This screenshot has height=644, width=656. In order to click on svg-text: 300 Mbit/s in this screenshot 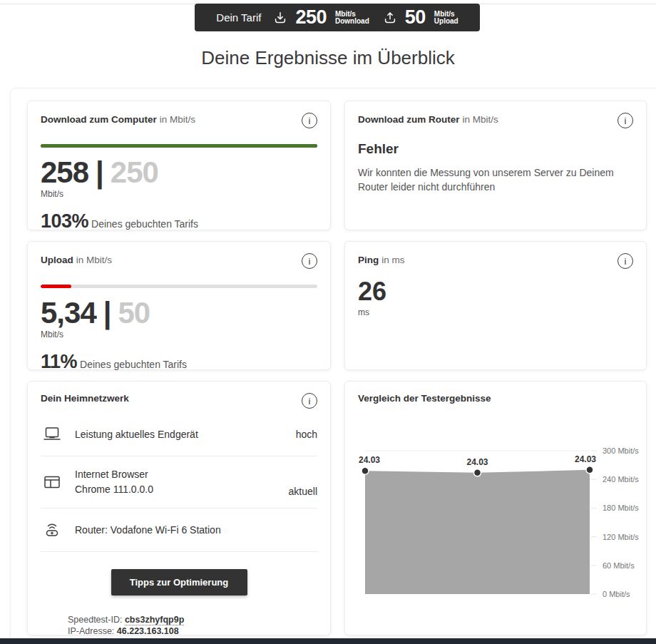, I will do `click(620, 451)`.